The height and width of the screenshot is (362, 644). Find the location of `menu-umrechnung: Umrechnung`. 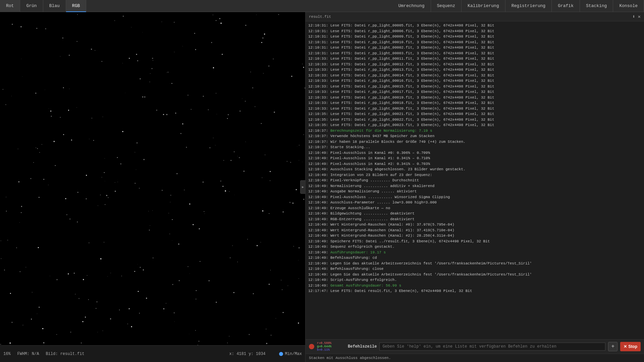

menu-umrechnung: Umrechnung is located at coordinates (411, 6).